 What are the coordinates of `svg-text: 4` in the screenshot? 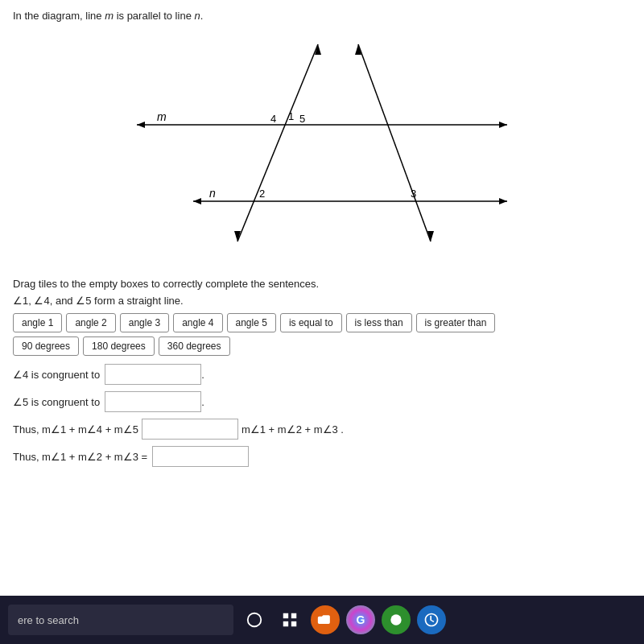 It's located at (274, 119).